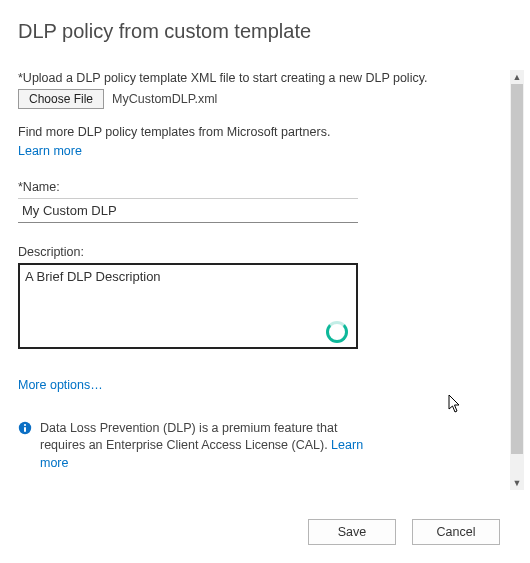 The image size is (530, 563). What do you see at coordinates (252, 99) in the screenshot?
I see `file-chooser-row: Choose File MyCustomDLP.xml` at bounding box center [252, 99].